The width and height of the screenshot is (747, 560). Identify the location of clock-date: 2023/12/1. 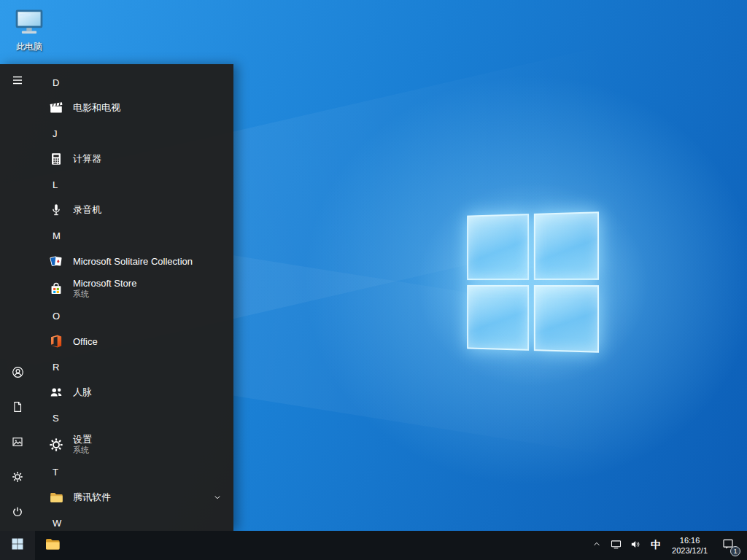
(690, 551).